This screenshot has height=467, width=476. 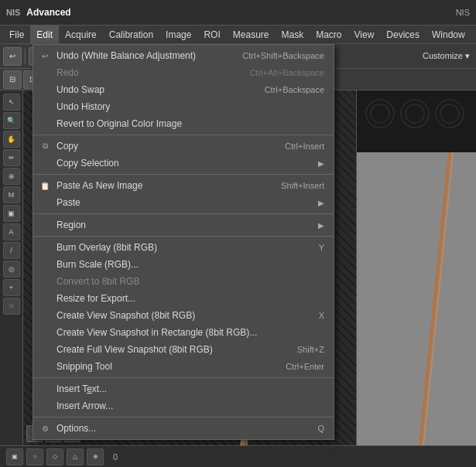 I want to click on menu-section-region: Region ▶, so click(x=183, y=226).